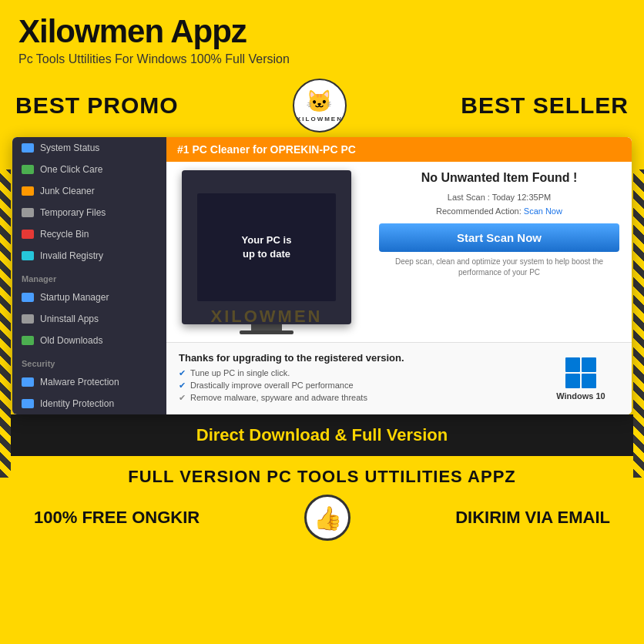  I want to click on black-banner-text: Direct Download & Full Version, so click(322, 435).